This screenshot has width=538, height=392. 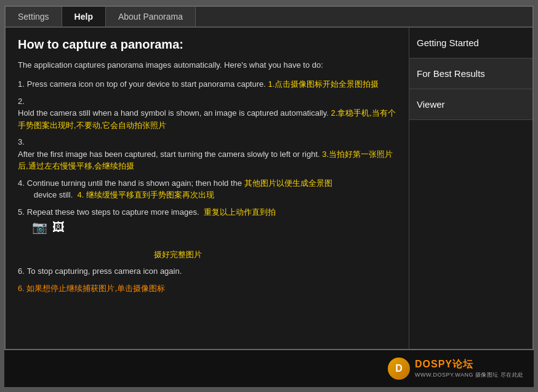 What do you see at coordinates (21, 234) in the screenshot?
I see `list-num: 5.` at bounding box center [21, 234].